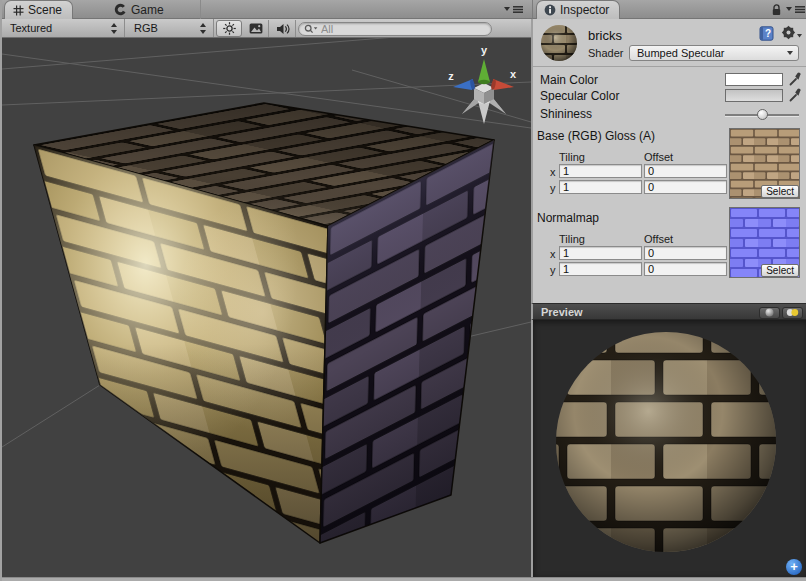 This screenshot has height=581, width=806. What do you see at coordinates (584, 10) in the screenshot?
I see `tab-inspector-label: Inspector` at bounding box center [584, 10].